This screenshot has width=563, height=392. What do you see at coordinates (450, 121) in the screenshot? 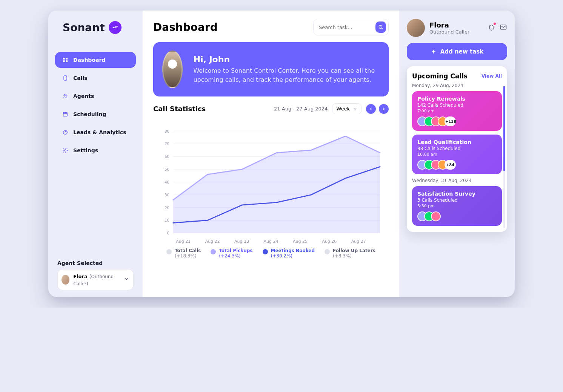
I see `avatar-overflow: +138` at bounding box center [450, 121].